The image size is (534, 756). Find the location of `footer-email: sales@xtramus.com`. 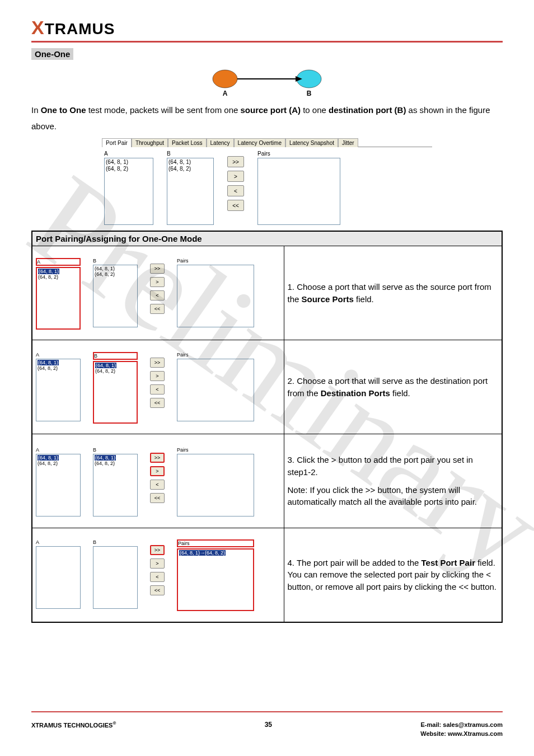

footer-email: sales@xtramus.com is located at coordinates (472, 725).